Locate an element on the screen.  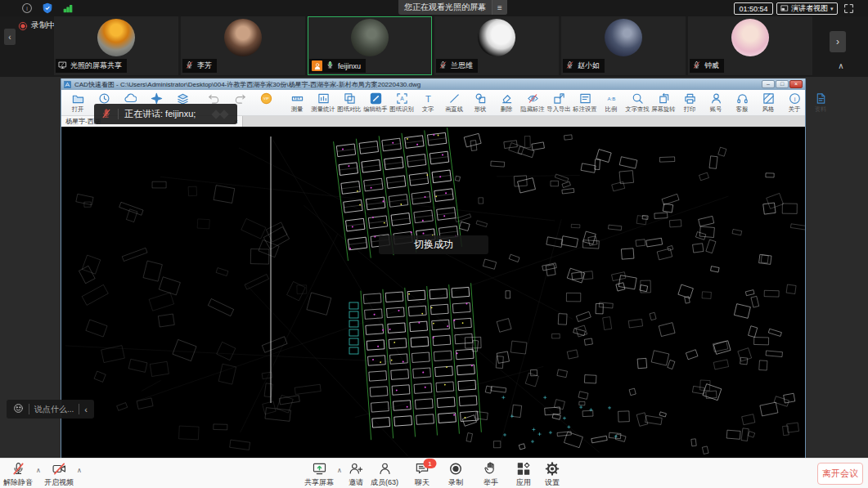
layers-icon is located at coordinates (183, 98).